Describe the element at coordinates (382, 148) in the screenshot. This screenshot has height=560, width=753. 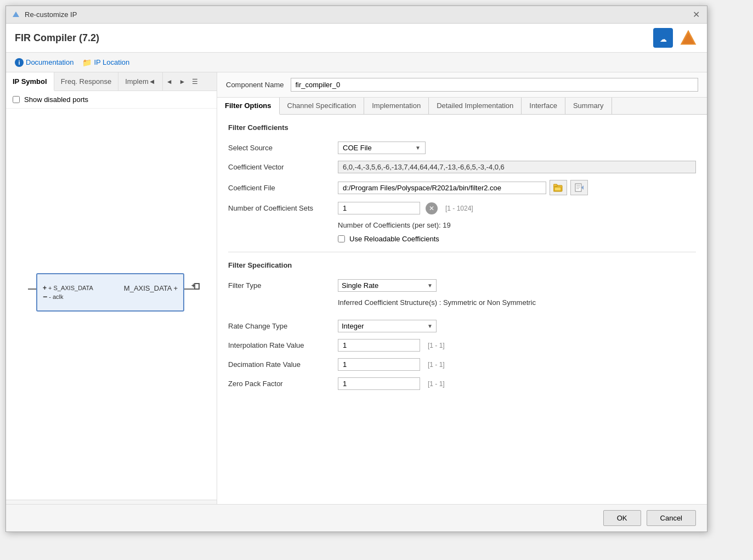
I see `select-source-dropdown: COE File ▼` at that location.